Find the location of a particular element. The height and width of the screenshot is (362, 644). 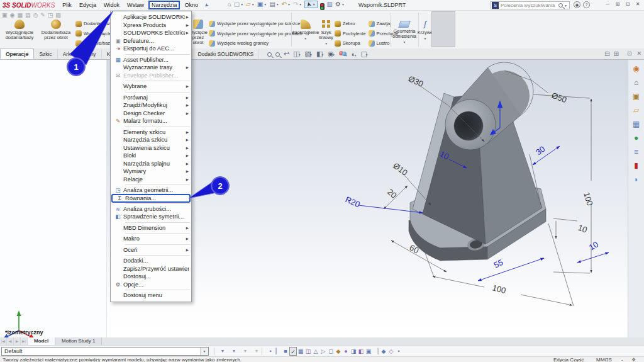

menu-item-bloki: Bloki▶ is located at coordinates (151, 156).